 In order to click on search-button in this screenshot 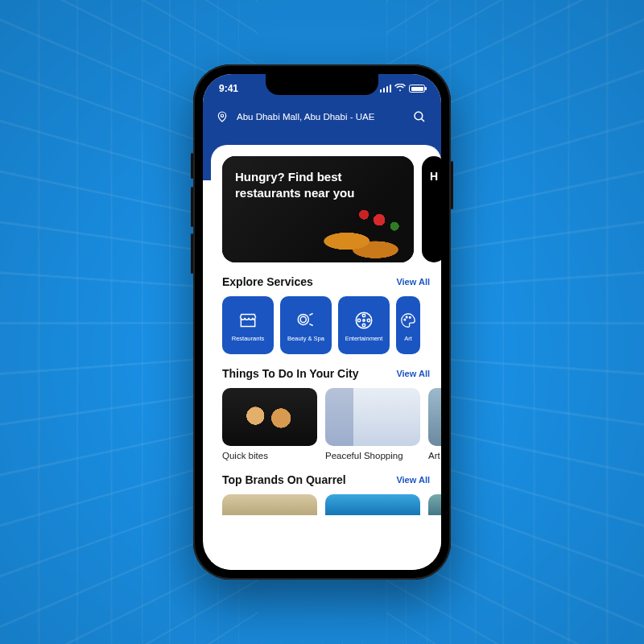, I will do `click(419, 117)`.